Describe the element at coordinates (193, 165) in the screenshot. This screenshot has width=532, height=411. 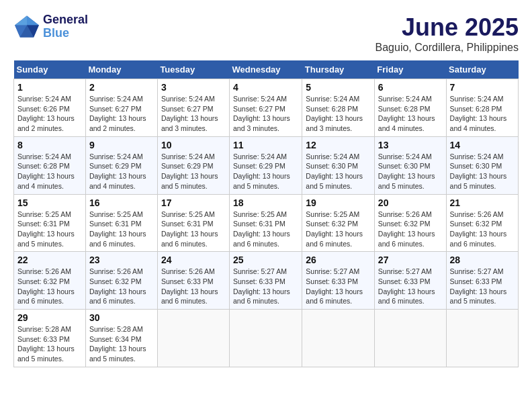
I see `calendar-cell: 10Sunrise: 5:24 AM Sunset: 6:29 PM Dayli…` at that location.